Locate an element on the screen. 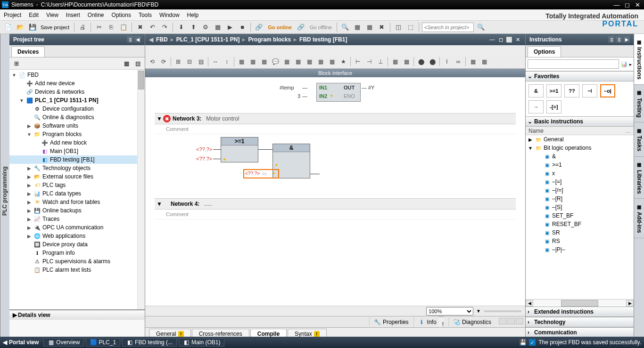  favorite-item: & is located at coordinates (536, 91).